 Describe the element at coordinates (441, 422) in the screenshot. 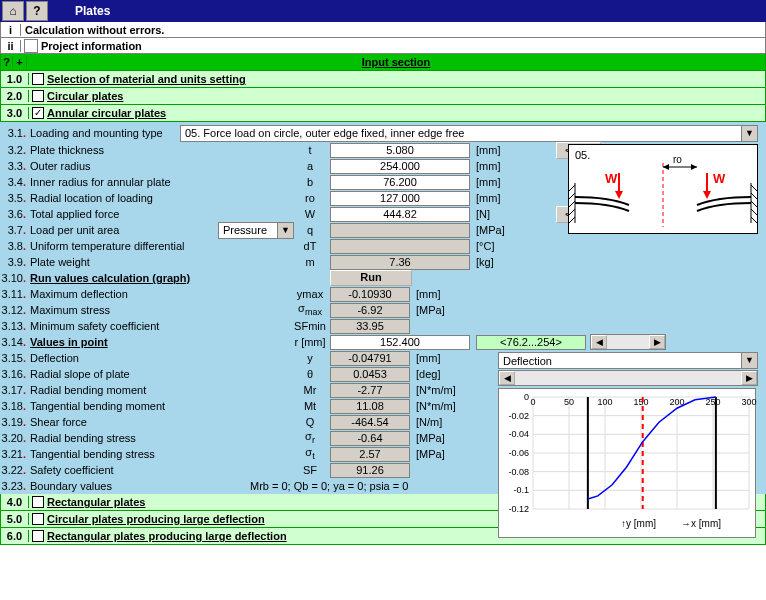

I see `row-unit: [N/m]` at that location.